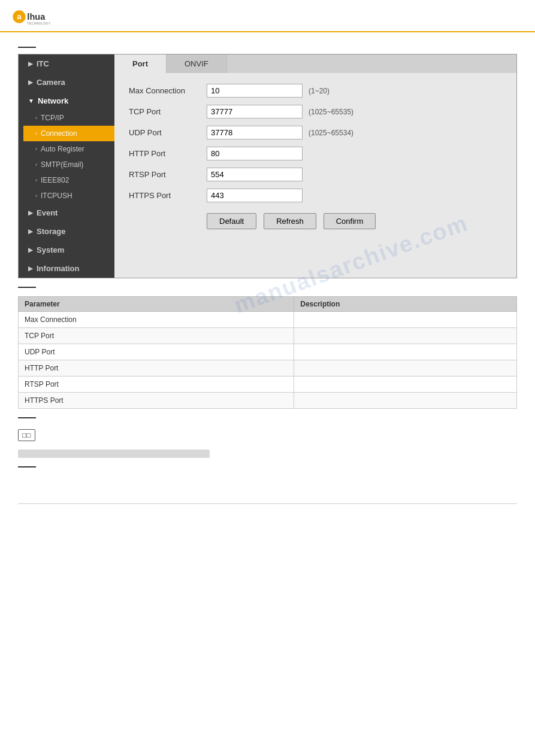  Describe the element at coordinates (268, 352) in the screenshot. I see `table-row: UDP Port` at that location.